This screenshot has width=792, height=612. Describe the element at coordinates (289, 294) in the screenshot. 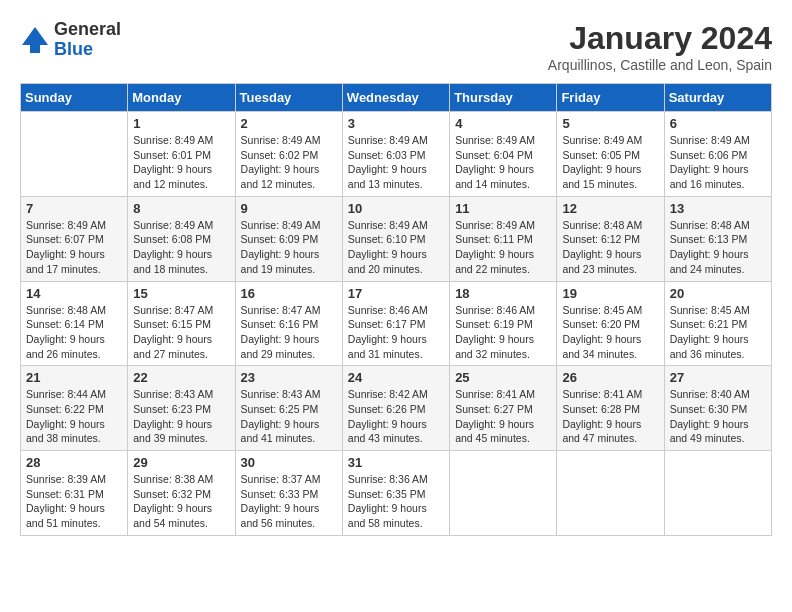

I see `day-number: 16` at that location.